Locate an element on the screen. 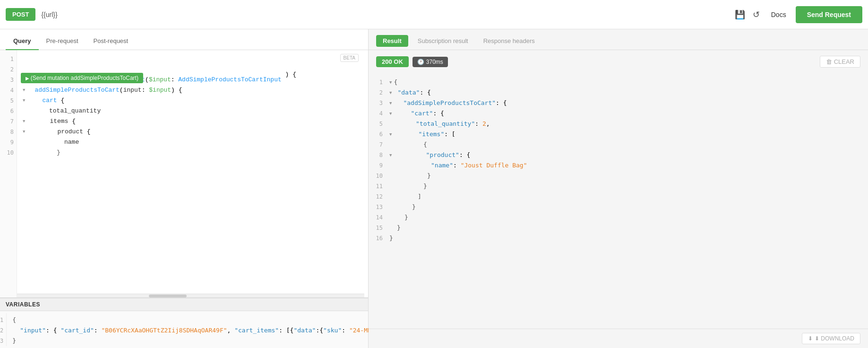  json-line: "name": "Joust Duffle Bag" is located at coordinates (627, 165).